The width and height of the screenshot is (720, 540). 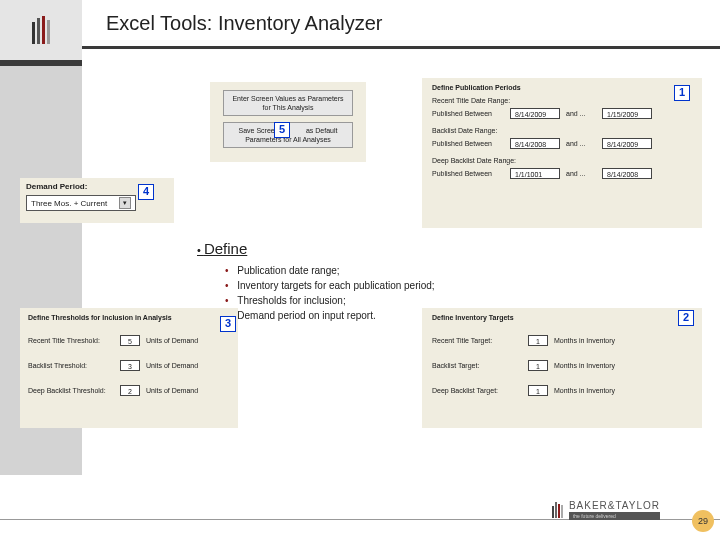 What do you see at coordinates (627, 174) in the screenshot?
I see `deep-to-input: 8/14/2008` at bounding box center [627, 174].